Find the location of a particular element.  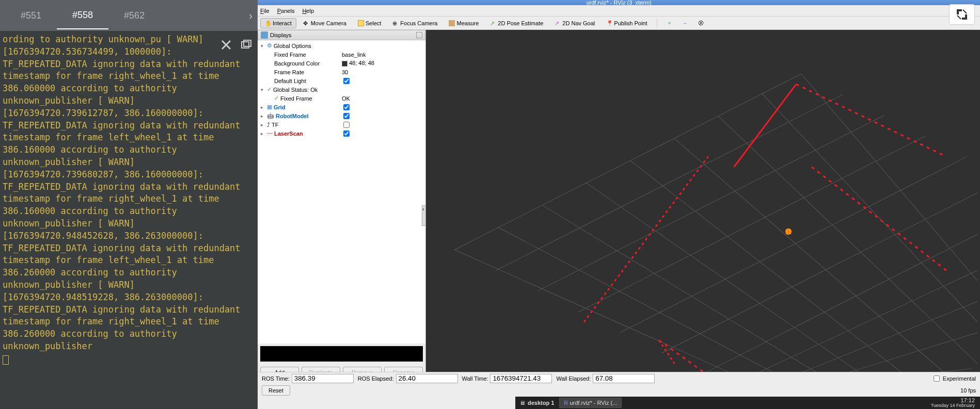

display-laserscan: LaserScan is located at coordinates (309, 134).